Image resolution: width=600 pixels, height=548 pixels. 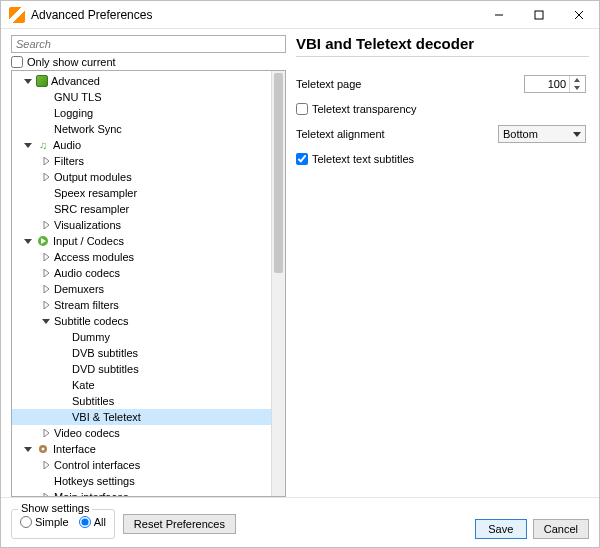 What do you see at coordinates (142, 321) in the screenshot?
I see `tree-item: Subtitle codecs` at bounding box center [142, 321].